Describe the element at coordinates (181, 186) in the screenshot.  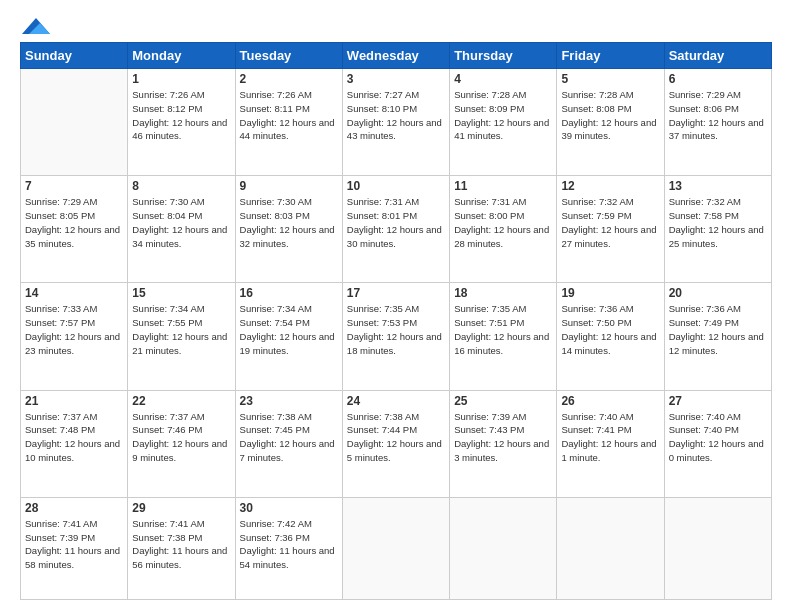
I see `day-number: 8` at that location.